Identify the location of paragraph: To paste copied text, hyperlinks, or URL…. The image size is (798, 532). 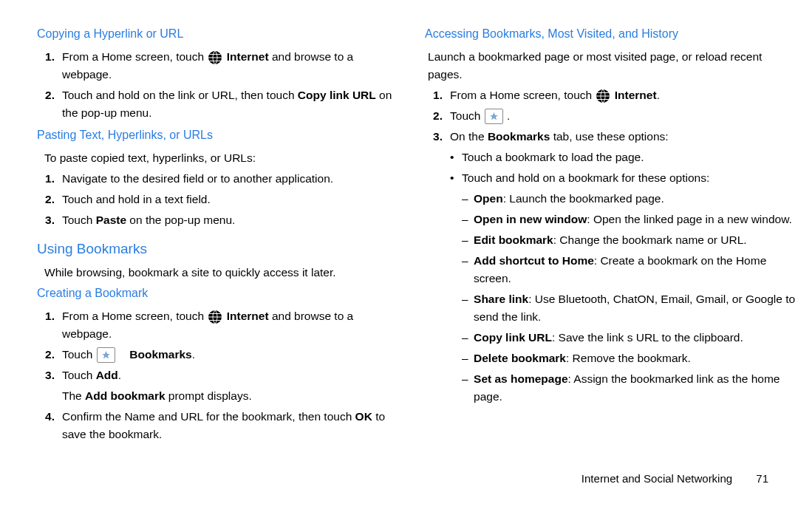
(223, 158).